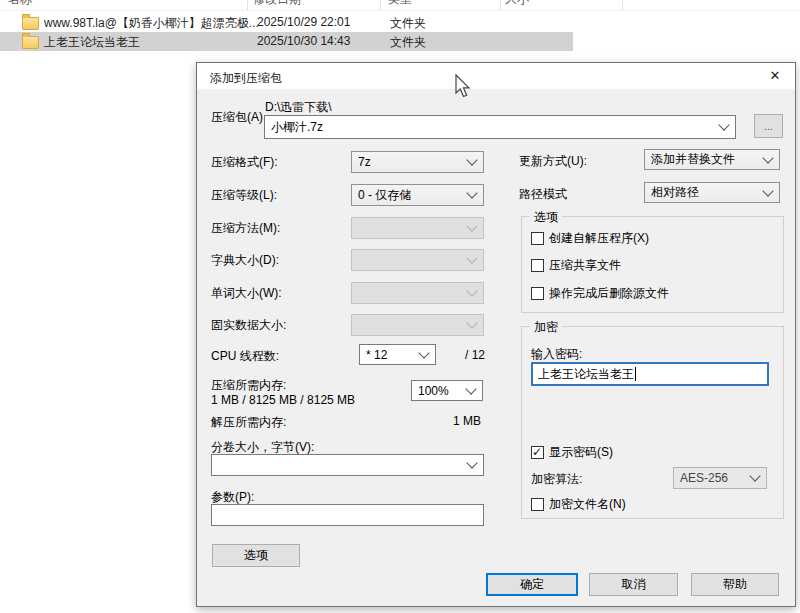  I want to click on cancel-button: 取消, so click(634, 584).